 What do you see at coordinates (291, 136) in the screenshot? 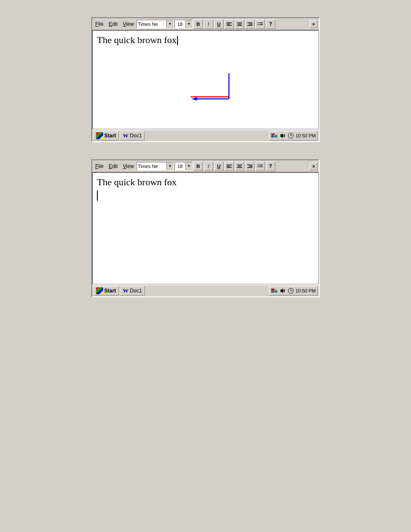
I see `clock-icon` at bounding box center [291, 136].